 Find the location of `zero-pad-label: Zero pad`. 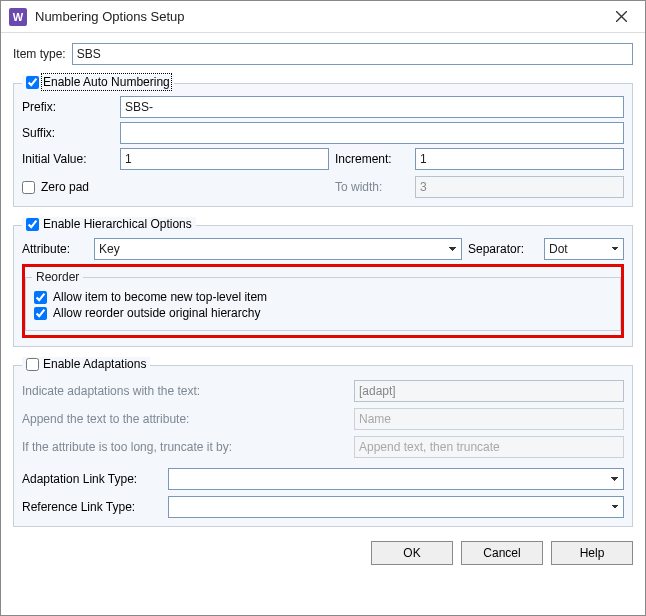

zero-pad-label: Zero pad is located at coordinates (65, 187).